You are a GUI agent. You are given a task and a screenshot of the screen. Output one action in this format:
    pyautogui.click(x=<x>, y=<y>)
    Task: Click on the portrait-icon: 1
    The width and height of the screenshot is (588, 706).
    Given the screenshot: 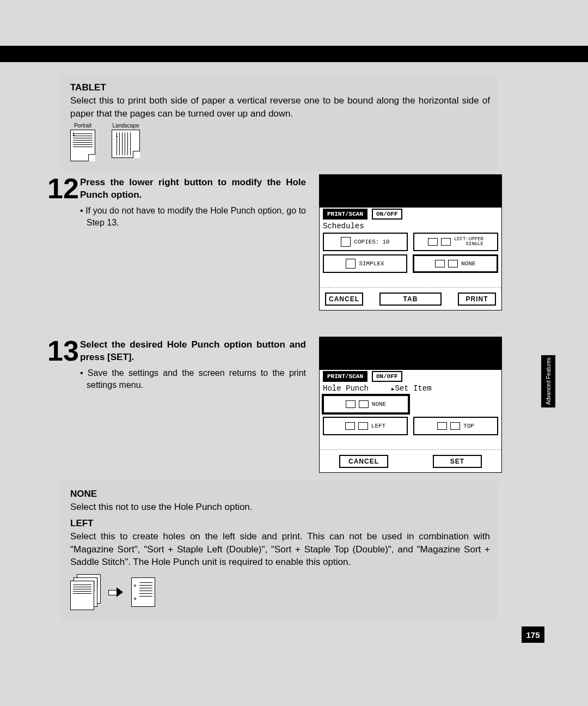 What is the action you would take?
    pyautogui.click(x=83, y=145)
    